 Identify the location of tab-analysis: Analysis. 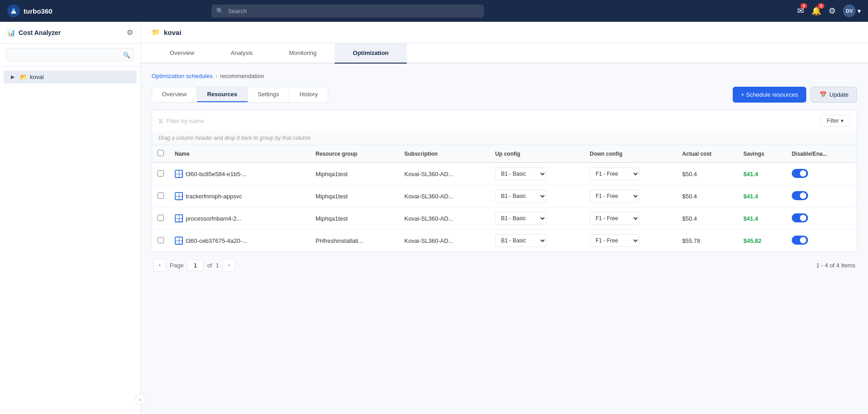
(242, 54).